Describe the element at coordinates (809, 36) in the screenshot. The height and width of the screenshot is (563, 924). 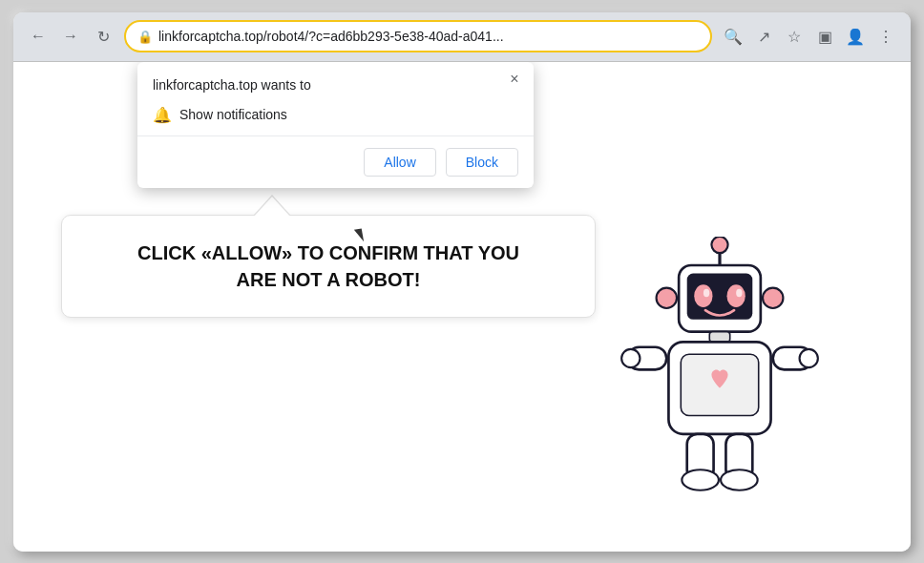
I see `toolbar-icons: 🔍 ↗ ☆ ▣ 👤 ⋮` at that location.